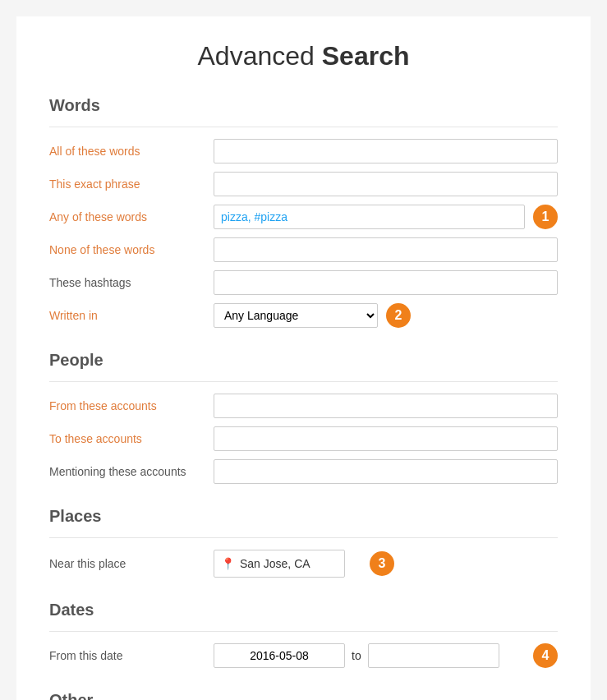 The image size is (607, 700). Describe the element at coordinates (386, 406) in the screenshot. I see `from-these-accounts-input` at that location.